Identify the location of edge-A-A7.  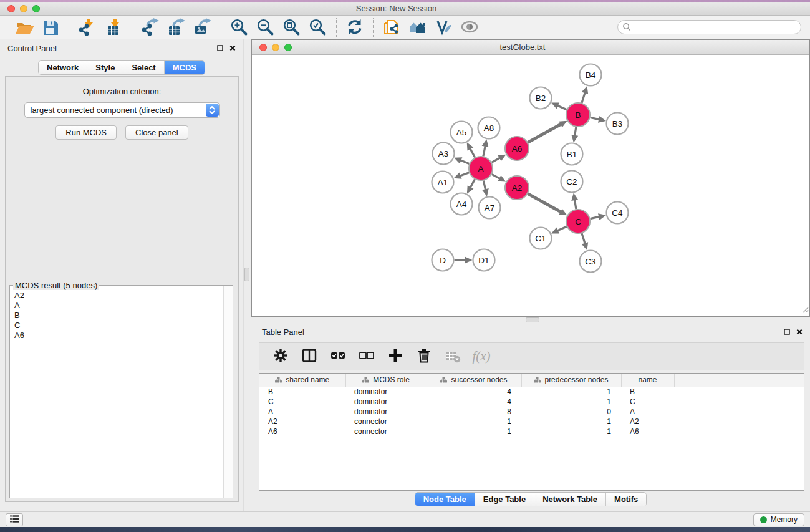
(484, 186).